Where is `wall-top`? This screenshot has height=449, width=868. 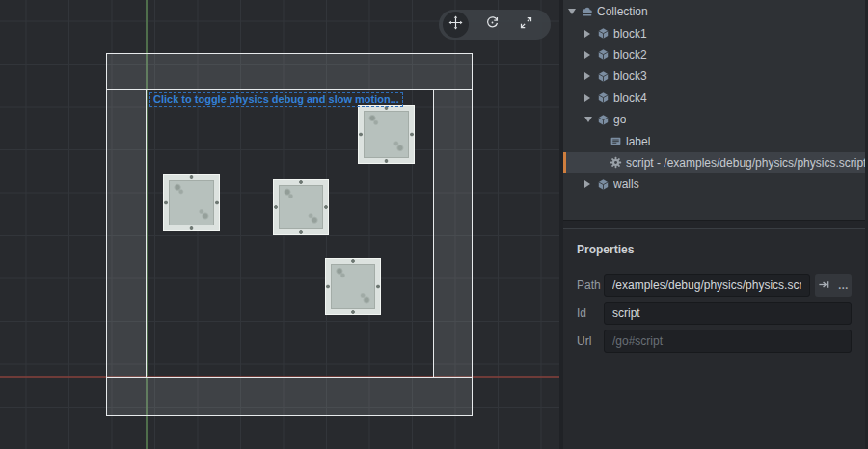 wall-top is located at coordinates (289, 71).